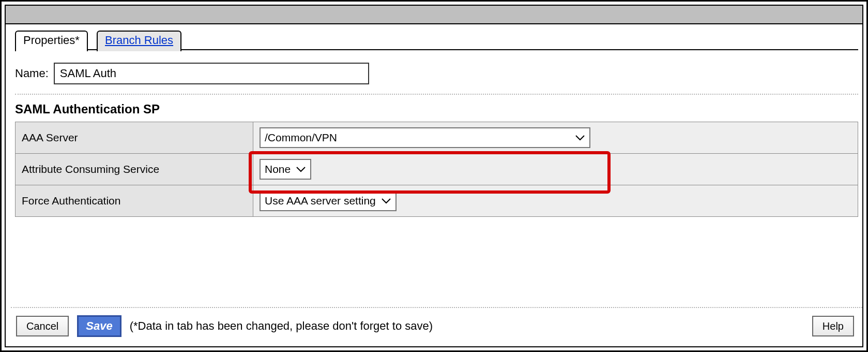 Image resolution: width=868 pixels, height=352 pixels. What do you see at coordinates (556, 201) in the screenshot?
I see `cell-force-auth: Use AAA server setting` at bounding box center [556, 201].